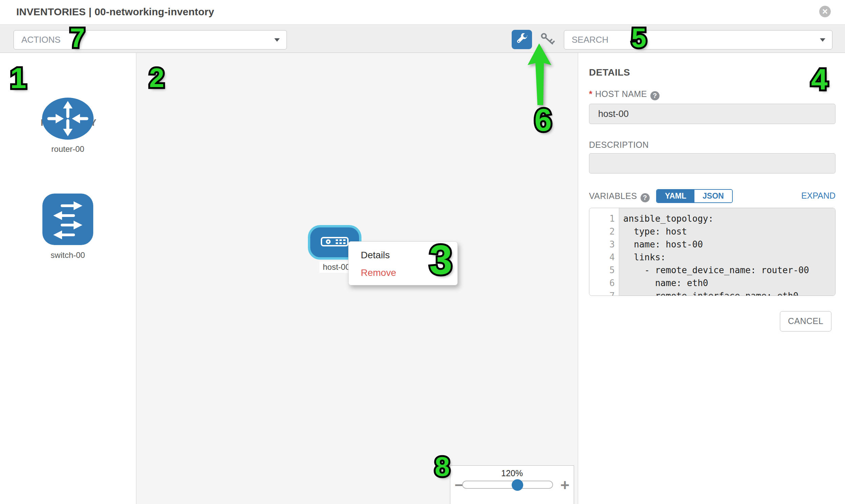 The width and height of the screenshot is (845, 504). Describe the element at coordinates (610, 73) in the screenshot. I see `details-panel-title: DETAILS` at that location.